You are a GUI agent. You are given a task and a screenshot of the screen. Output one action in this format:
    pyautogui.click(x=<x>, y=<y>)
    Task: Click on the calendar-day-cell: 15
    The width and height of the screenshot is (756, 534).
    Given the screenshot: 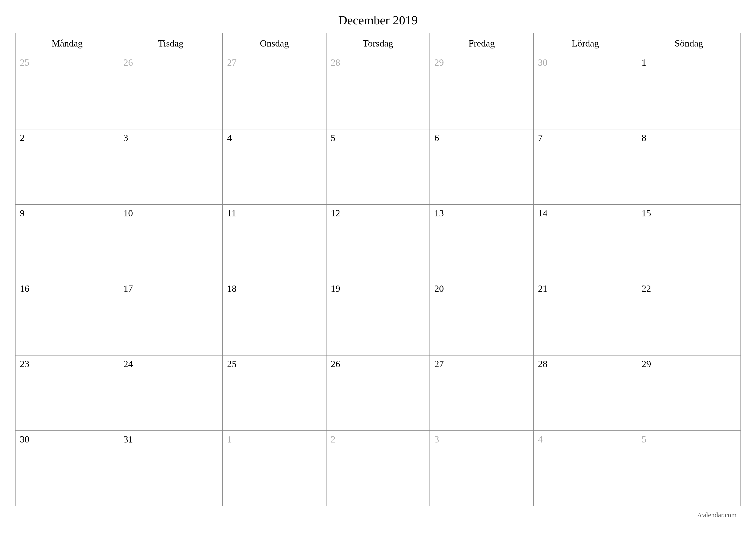 What is the action you would take?
    pyautogui.click(x=689, y=242)
    